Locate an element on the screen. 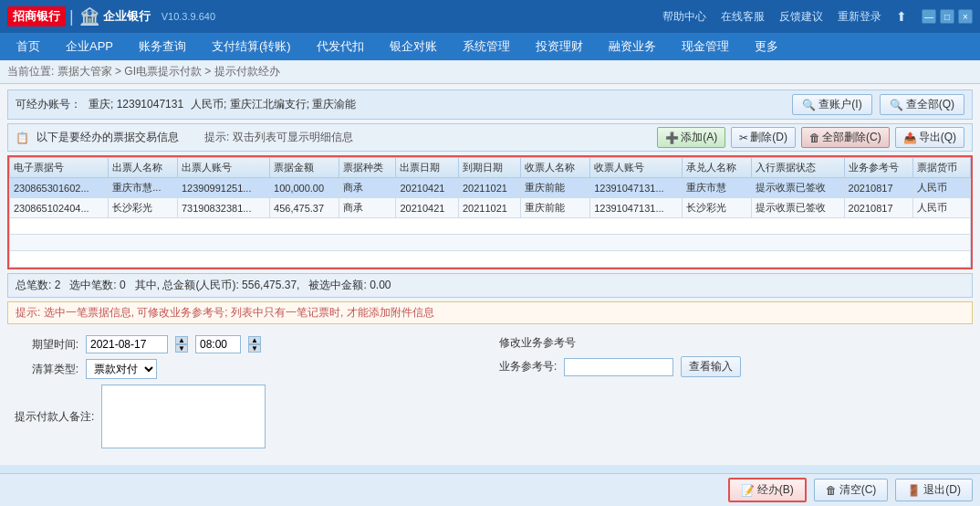 The height and width of the screenshot is (506, 980). table-row: 230865102404... 长沙彩光 73190832381... 456,… is located at coordinates (491, 208).